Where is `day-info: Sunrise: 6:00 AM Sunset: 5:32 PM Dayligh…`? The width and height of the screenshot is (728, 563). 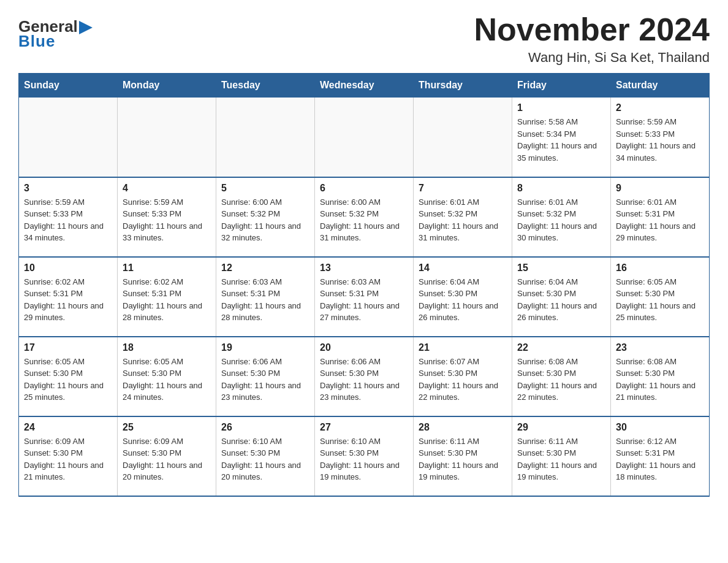
day-info: Sunrise: 6:00 AM Sunset: 5:32 PM Dayligh… is located at coordinates (265, 220).